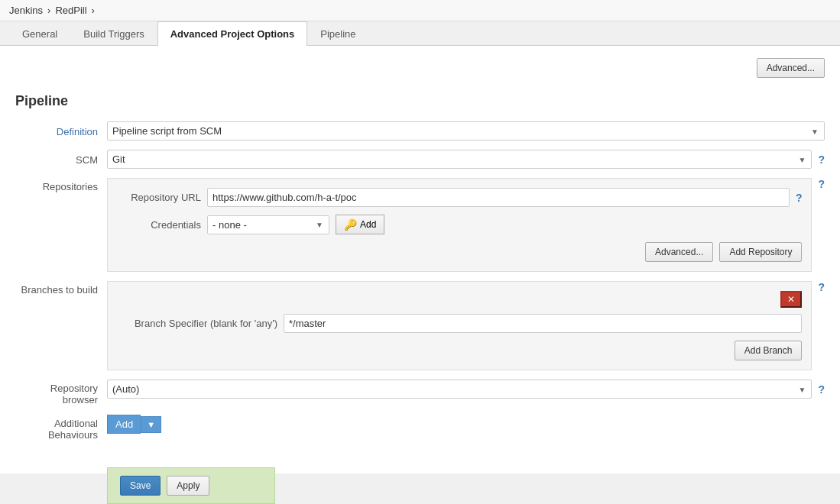 This screenshot has width=840, height=504. Describe the element at coordinates (61, 393) in the screenshot. I see `repo-browser-label: Repository browser` at that location.